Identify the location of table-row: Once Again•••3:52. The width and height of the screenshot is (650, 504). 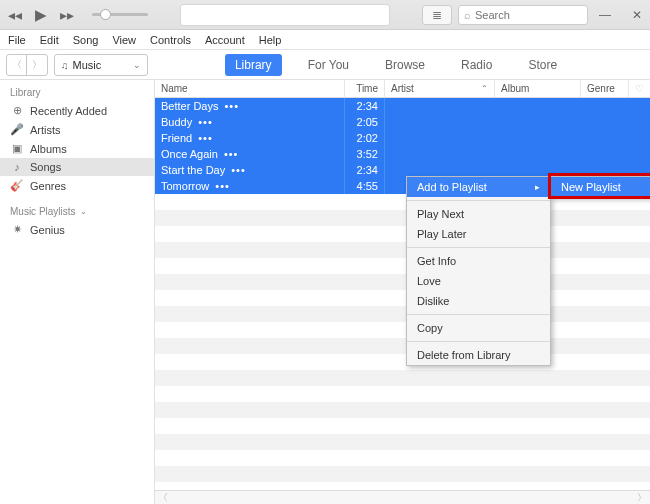
(402, 154).